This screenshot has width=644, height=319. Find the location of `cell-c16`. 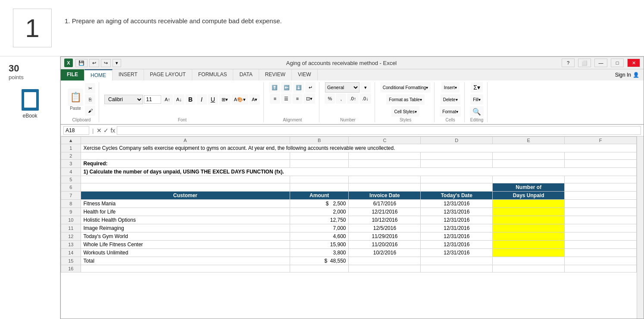

cell-c16 is located at coordinates (385, 269).